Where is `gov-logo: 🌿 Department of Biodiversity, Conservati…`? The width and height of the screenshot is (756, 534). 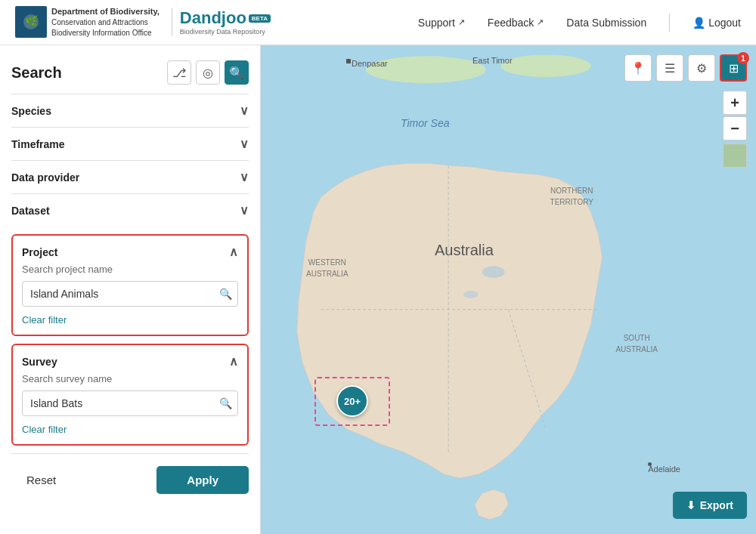 gov-logo: 🌿 Department of Biodiversity, Conservati… is located at coordinates (88, 23).